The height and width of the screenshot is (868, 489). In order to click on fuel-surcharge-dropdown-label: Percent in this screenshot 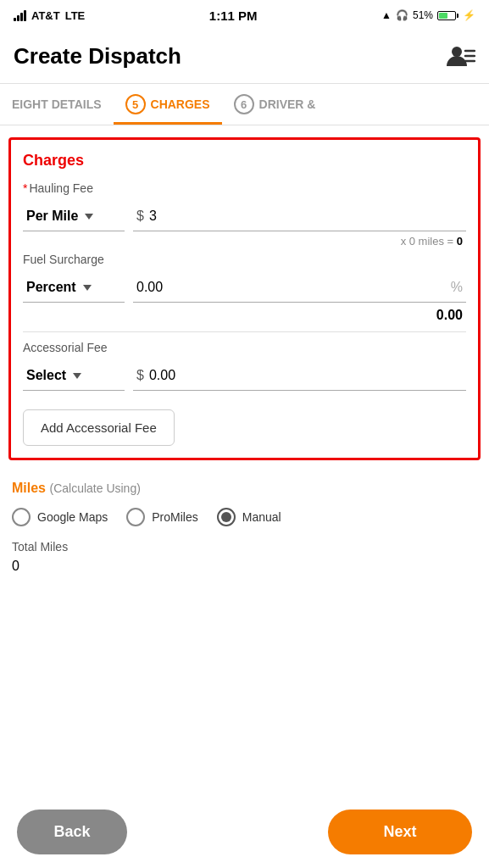, I will do `click(51, 287)`.